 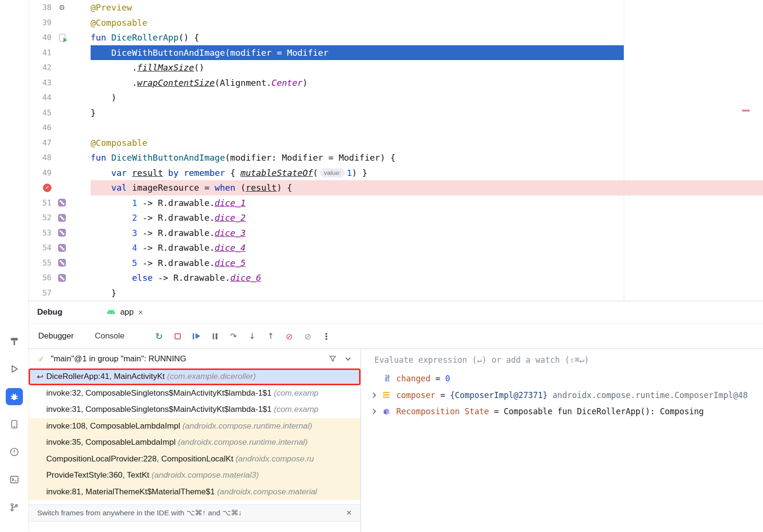 I want to click on code-text: 4 -> R.drawable.dice_4, so click(x=427, y=248).